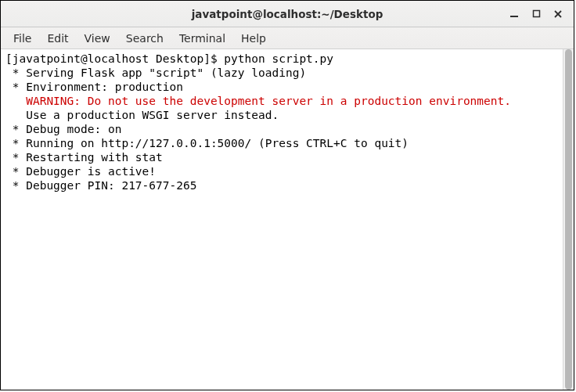  I want to click on menu-search: Search, so click(145, 38).